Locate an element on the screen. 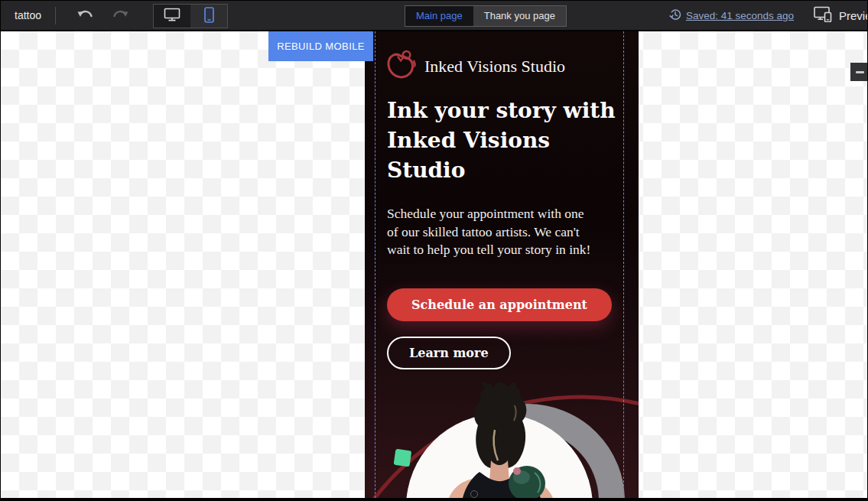 The image size is (868, 501). preview-button: Preview is located at coordinates (841, 15).